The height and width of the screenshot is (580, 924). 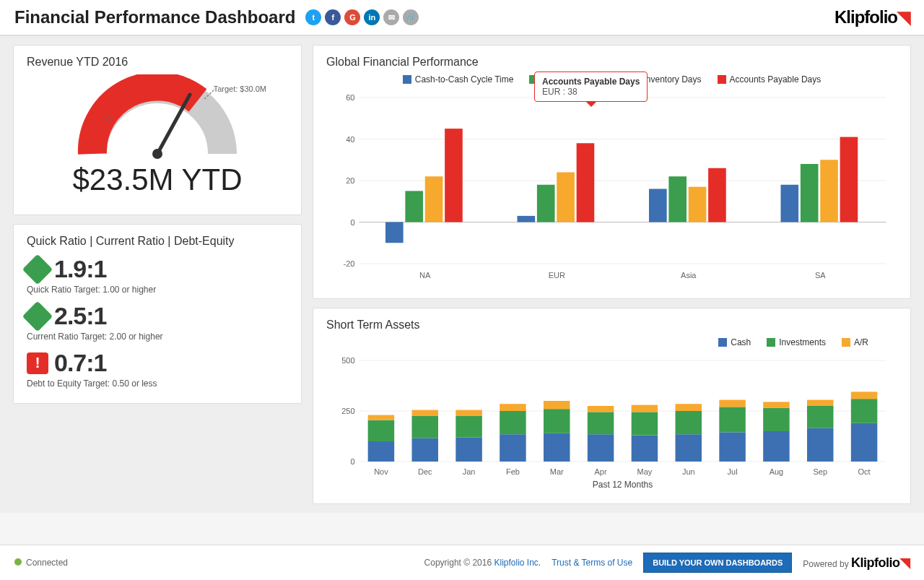 I want to click on legend-cash: Cash, so click(x=735, y=342).